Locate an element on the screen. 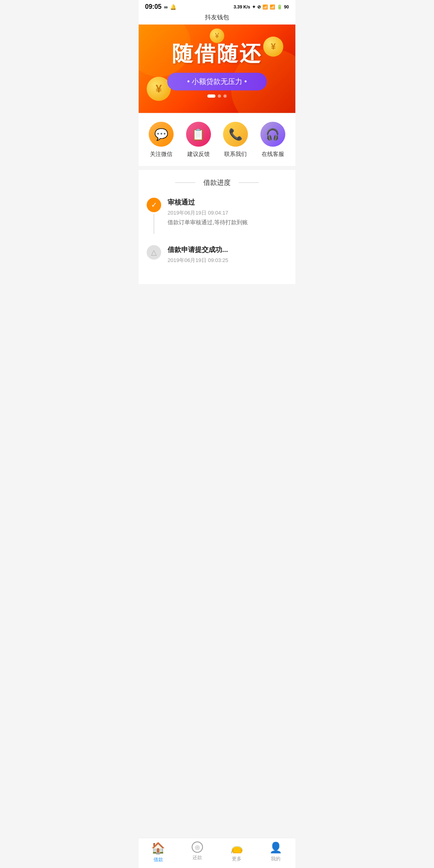 This screenshot has height=868, width=434. desc-approved: 借款订单审核通过,等待打款到账 is located at coordinates (227, 223).